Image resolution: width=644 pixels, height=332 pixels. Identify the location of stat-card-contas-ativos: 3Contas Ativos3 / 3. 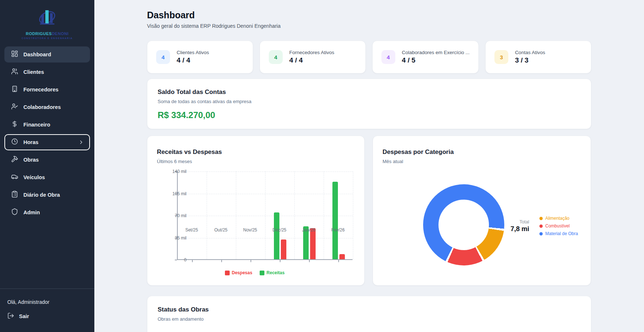
(538, 57).